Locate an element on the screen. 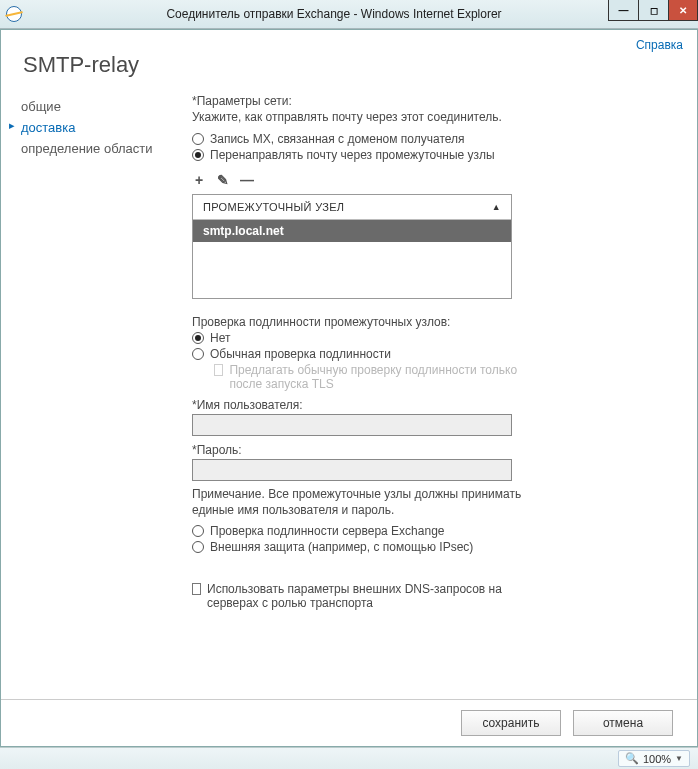 The width and height of the screenshot is (698, 769). window-controls: — ◻ ✕ is located at coordinates (653, 10).